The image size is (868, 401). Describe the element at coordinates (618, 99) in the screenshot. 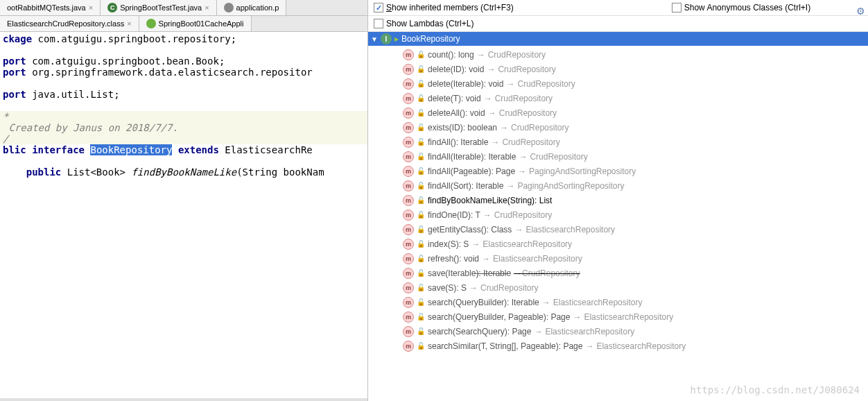

I see `method-item: m🔓delete(T): void →CrudRepository` at that location.